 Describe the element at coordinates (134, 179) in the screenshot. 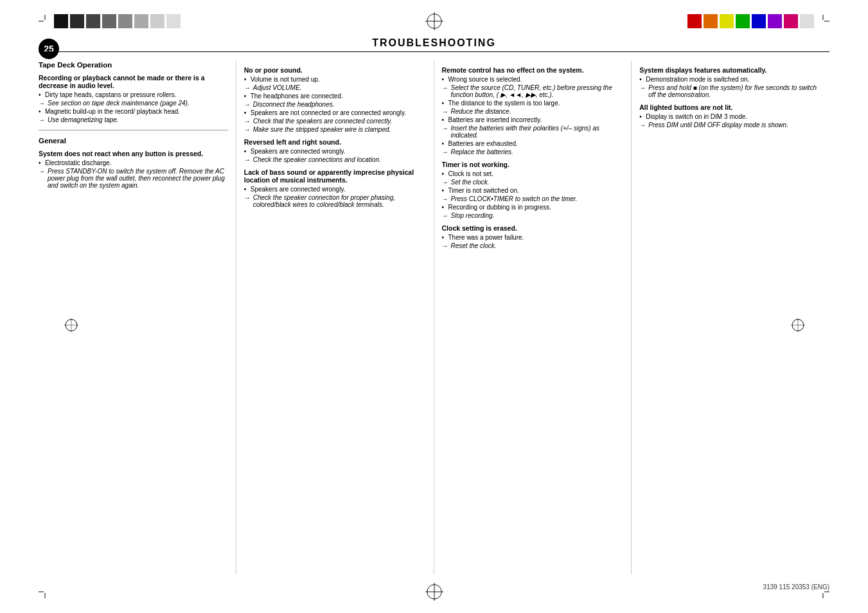

I see `list-item: Press STANDBY-ON to switch the system of…` at that location.